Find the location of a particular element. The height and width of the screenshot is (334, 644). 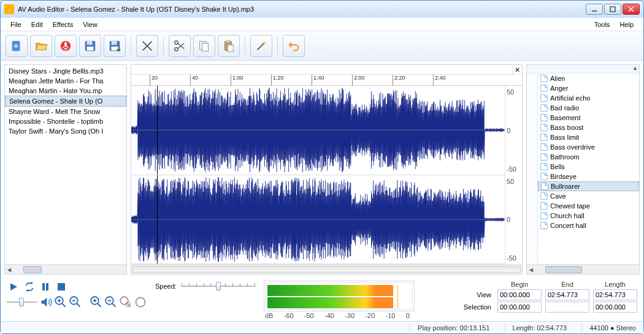

scissors-button is located at coordinates (180, 46).